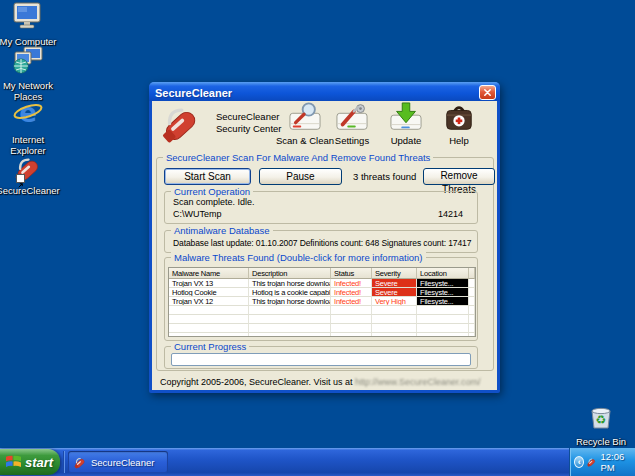 This screenshot has width=635, height=476. What do you see at coordinates (322, 284) in the screenshot?
I see `threat-row: Trojan VX 13 This trojan horse downloa..…` at bounding box center [322, 284].